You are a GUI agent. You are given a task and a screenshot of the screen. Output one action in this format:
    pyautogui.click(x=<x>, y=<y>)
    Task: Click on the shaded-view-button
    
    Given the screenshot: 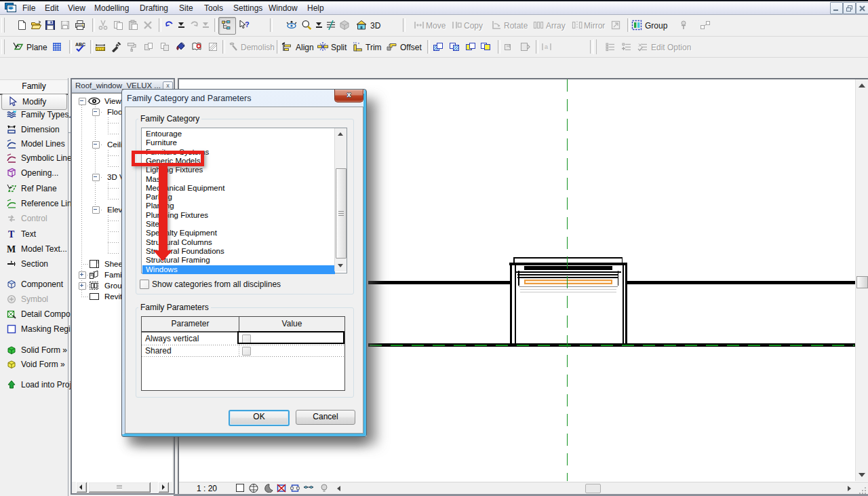 What is the action you would take?
    pyautogui.click(x=344, y=25)
    